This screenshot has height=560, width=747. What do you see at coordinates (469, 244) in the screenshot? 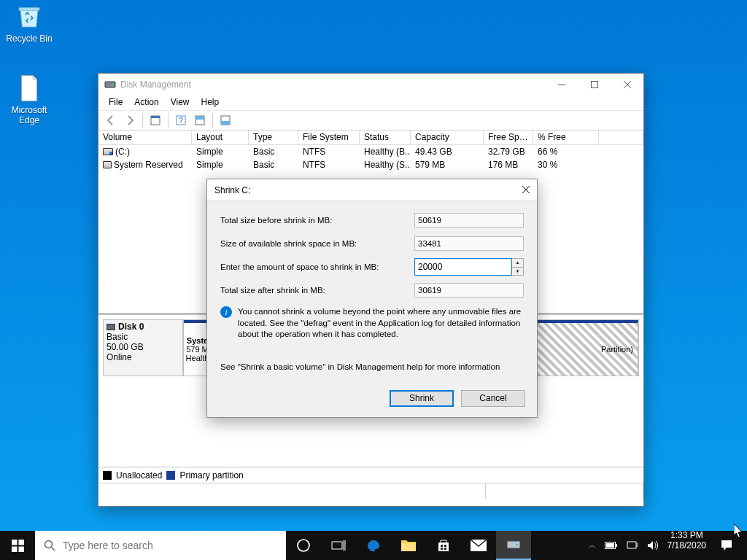
I see `value-available: 33481` at bounding box center [469, 244].